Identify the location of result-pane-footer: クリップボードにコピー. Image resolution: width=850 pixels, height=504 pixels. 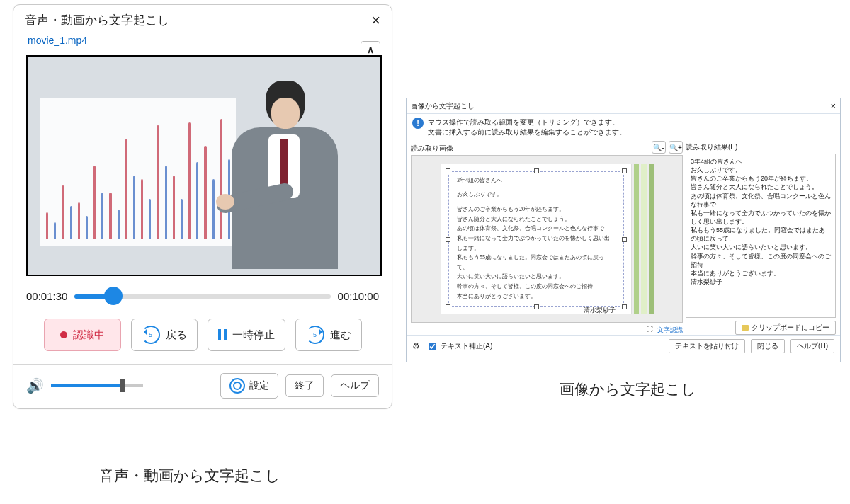
(761, 326).